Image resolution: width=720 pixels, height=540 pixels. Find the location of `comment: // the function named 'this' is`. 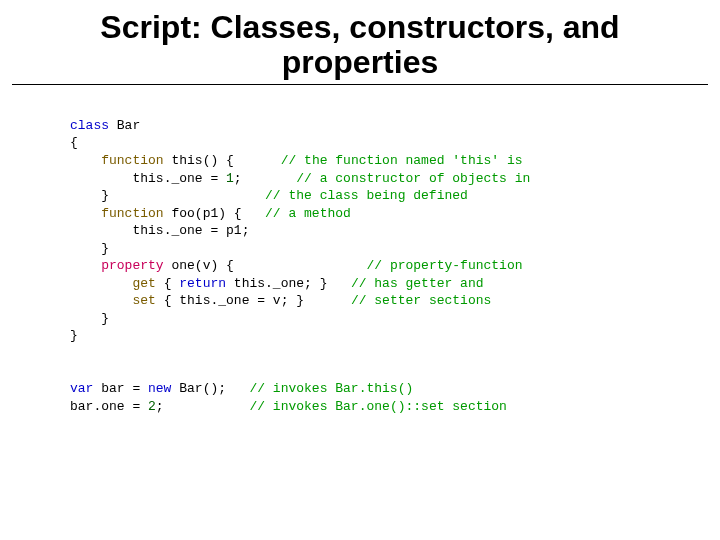

comment: // the function named 'this' is is located at coordinates (402, 160).